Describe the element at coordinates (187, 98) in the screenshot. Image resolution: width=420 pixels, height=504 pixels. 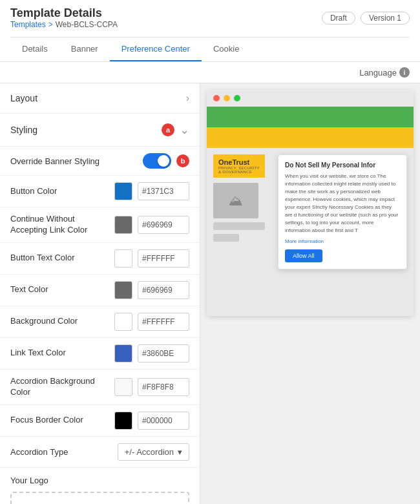
I see `layout-chevron-icon: ›` at that location.